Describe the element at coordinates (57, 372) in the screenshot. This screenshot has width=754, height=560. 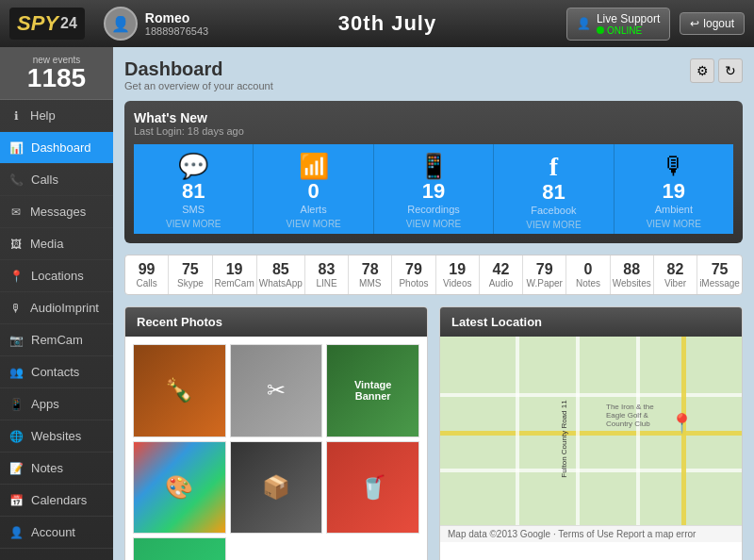
I see `sidebar-item-contacts: 👥Contacts` at that location.